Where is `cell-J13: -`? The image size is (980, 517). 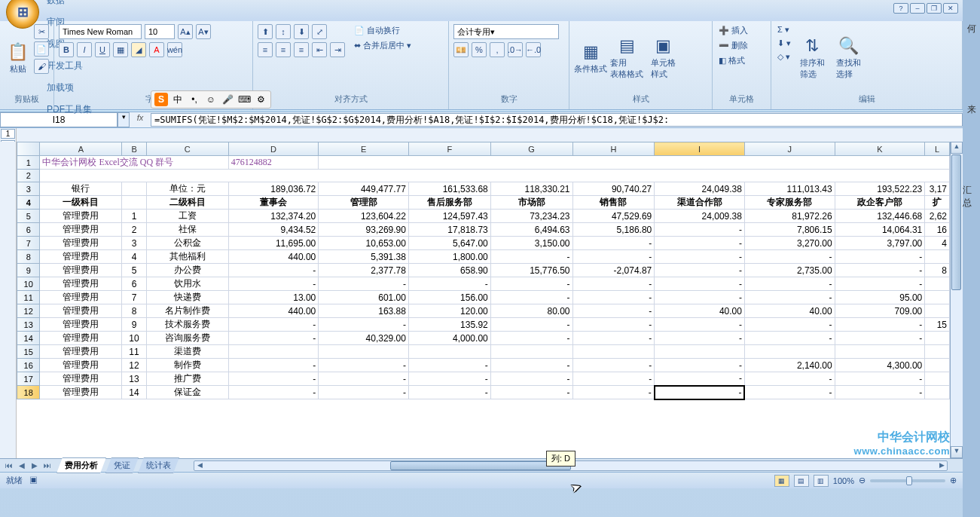
cell-J13: - is located at coordinates (789, 325).